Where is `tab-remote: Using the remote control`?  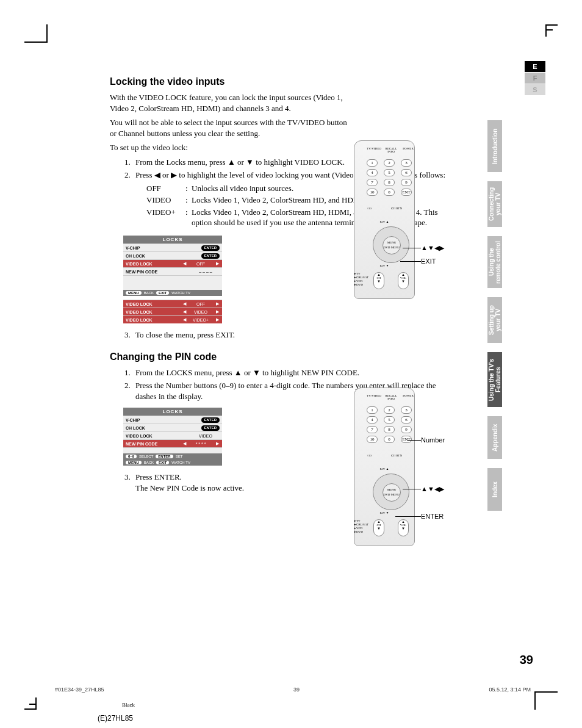
tab-remote: Using the remote control is located at coordinates (495, 262).